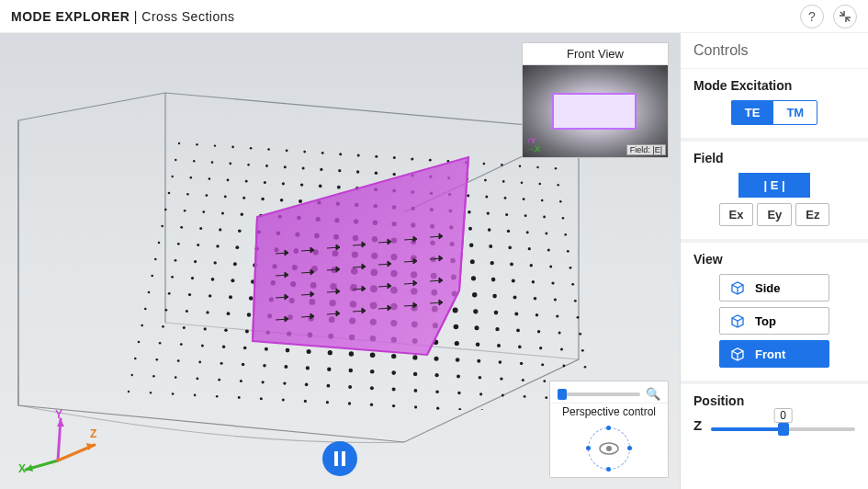  What do you see at coordinates (845, 17) in the screenshot?
I see `collapse-icon` at bounding box center [845, 17].